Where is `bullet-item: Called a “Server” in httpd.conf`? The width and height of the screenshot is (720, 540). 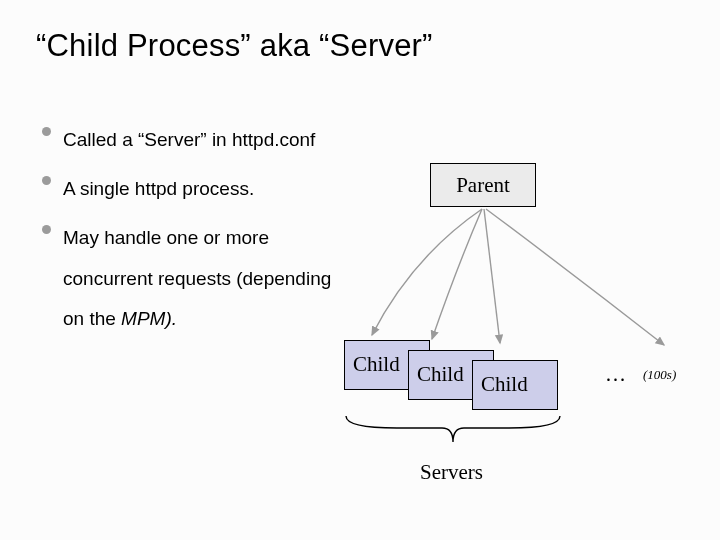 bullet-item: Called a “Server” in httpd.conf is located at coordinates (197, 140).